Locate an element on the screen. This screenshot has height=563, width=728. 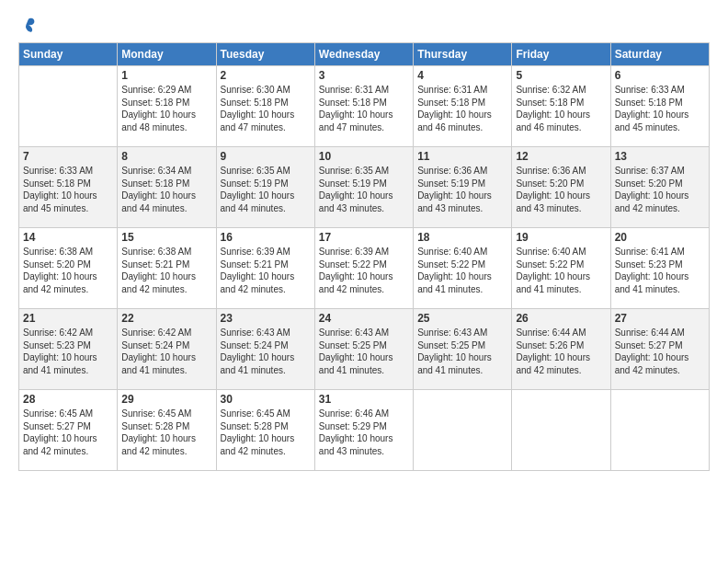
calendar-cell: 25Sunrise: 6:43 AMSunset: 5:25 PMDayligh… is located at coordinates (463, 350).